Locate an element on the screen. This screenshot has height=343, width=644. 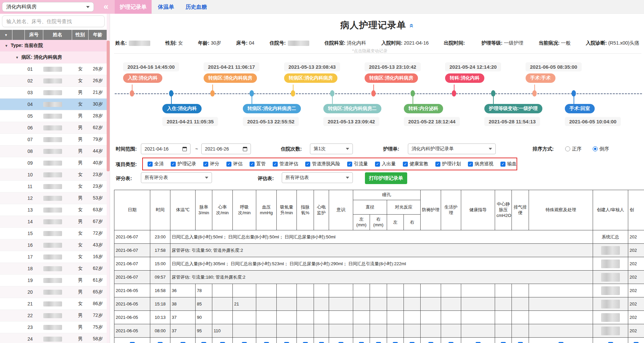
score-select: 所有评分表 is located at coordinates (176, 178).